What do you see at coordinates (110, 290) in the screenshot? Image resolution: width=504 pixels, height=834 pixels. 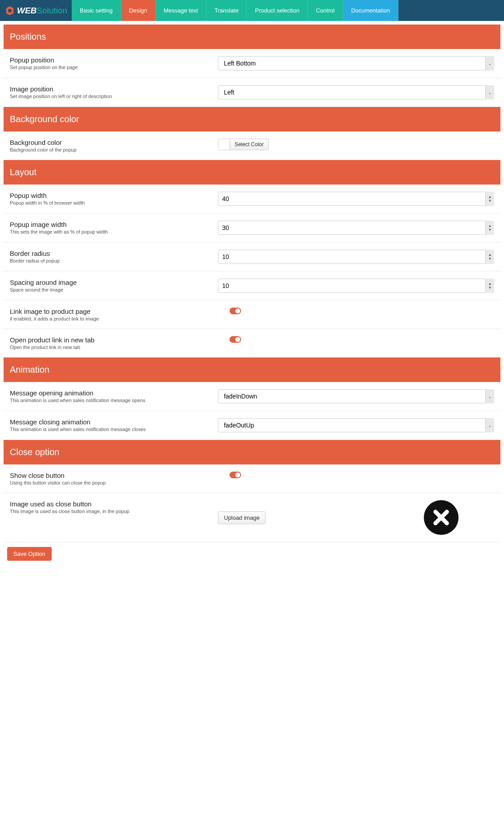 I see `desc-spacing: Space around the image` at bounding box center [110, 290].